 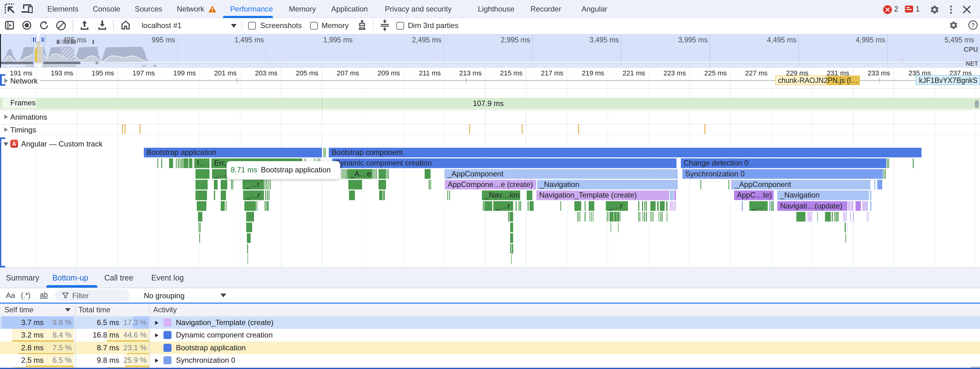 I want to click on svg-text: Synchronization 0, so click(x=715, y=174).